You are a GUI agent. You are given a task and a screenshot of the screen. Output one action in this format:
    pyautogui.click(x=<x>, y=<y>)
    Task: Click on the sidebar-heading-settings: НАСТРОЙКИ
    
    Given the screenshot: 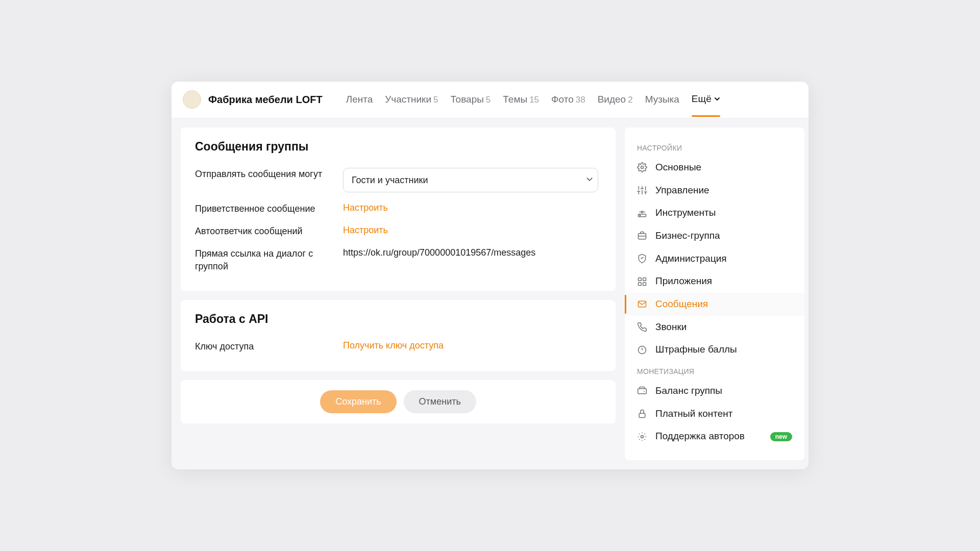 What is the action you would take?
    pyautogui.click(x=715, y=147)
    